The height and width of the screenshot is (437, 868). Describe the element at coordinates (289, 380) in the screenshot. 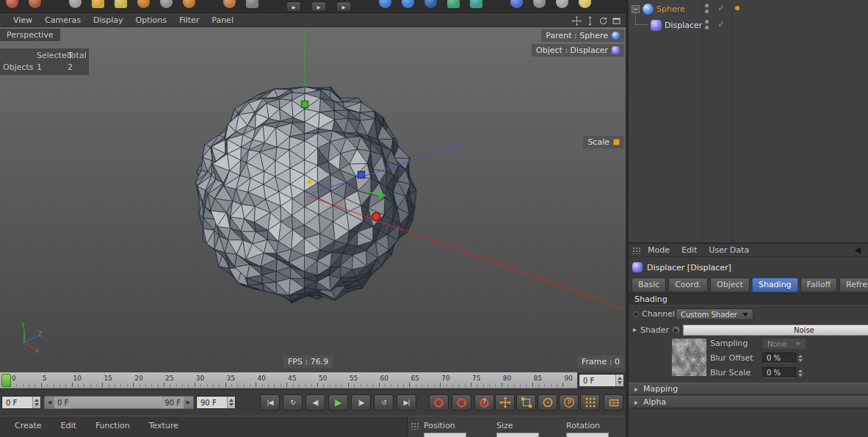

I see `ruler-track: 051015202530354045505560657075808590` at that location.